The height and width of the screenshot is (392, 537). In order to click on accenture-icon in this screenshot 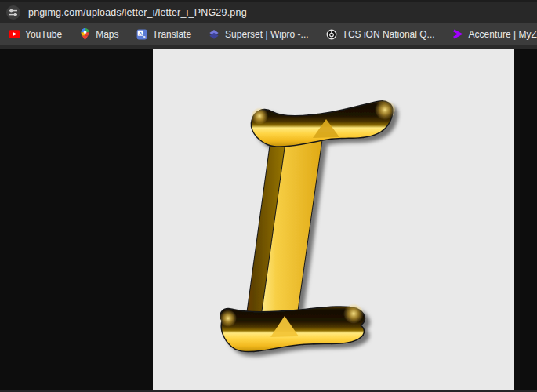, I will do `click(458, 34)`.